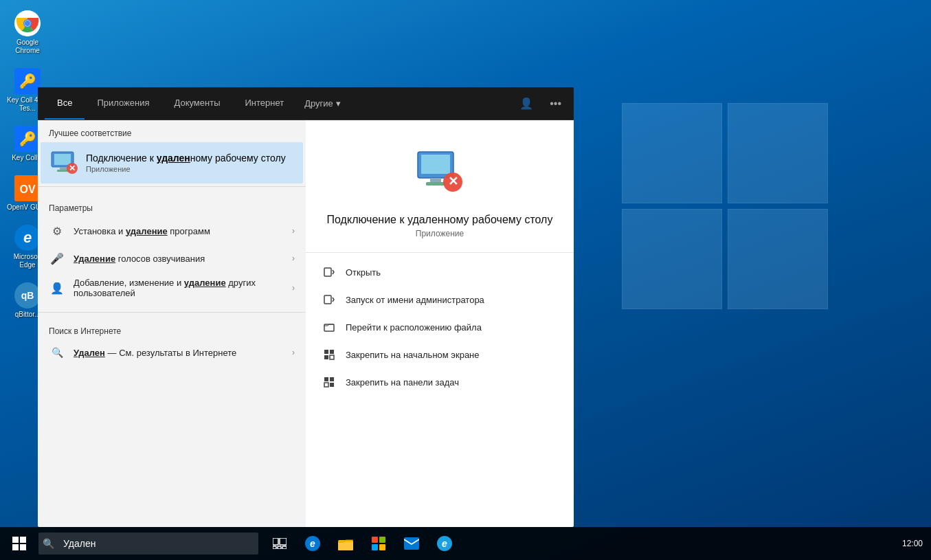 This screenshot has width=931, height=560. Describe the element at coordinates (313, 544) in the screenshot. I see `edge-taskbar: e` at that location.